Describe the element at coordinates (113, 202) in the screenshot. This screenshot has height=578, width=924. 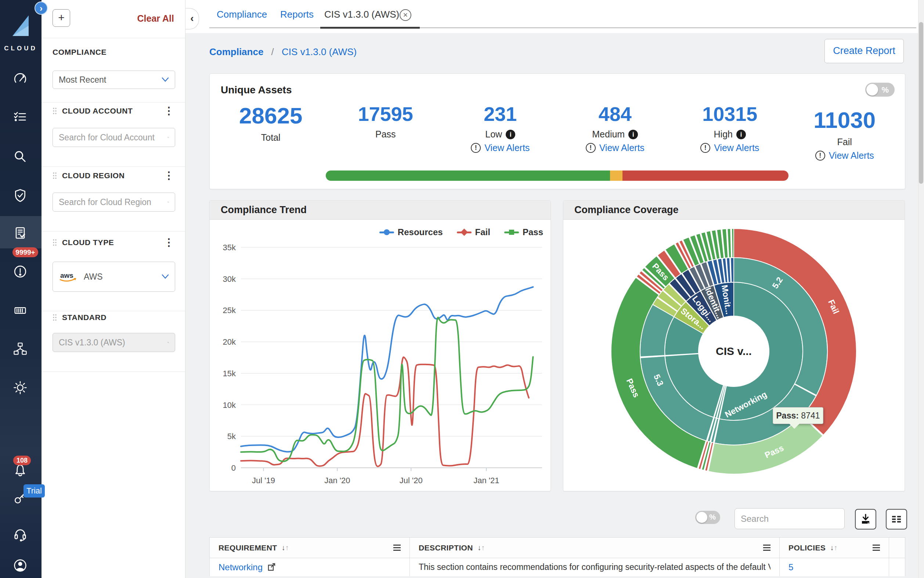
I see `cloud-region-search-input` at that location.